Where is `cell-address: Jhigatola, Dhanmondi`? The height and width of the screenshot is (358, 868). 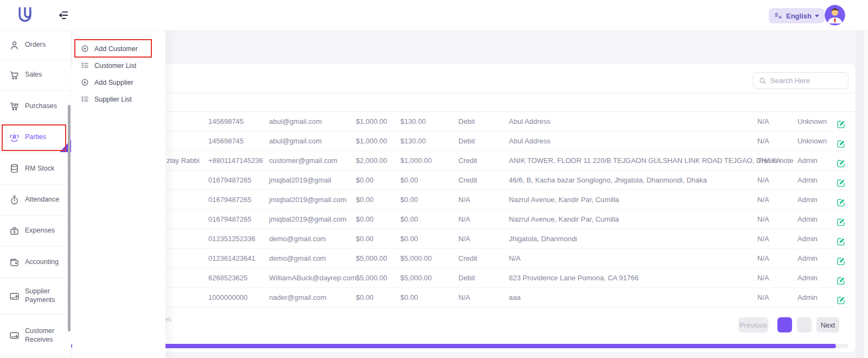 cell-address: Jhigatola, Dhanmondi is located at coordinates (543, 239).